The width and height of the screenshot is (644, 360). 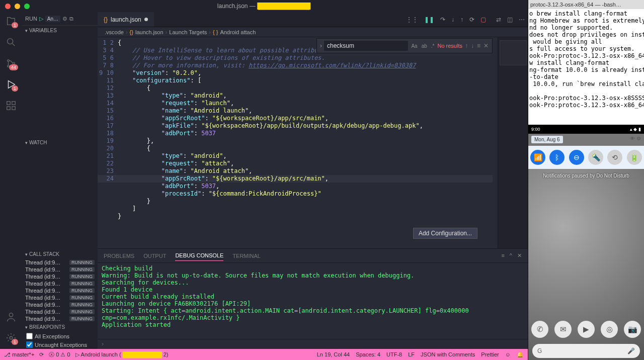 What do you see at coordinates (520, 355) in the screenshot?
I see `bell-icon: 🔔` at bounding box center [520, 355].